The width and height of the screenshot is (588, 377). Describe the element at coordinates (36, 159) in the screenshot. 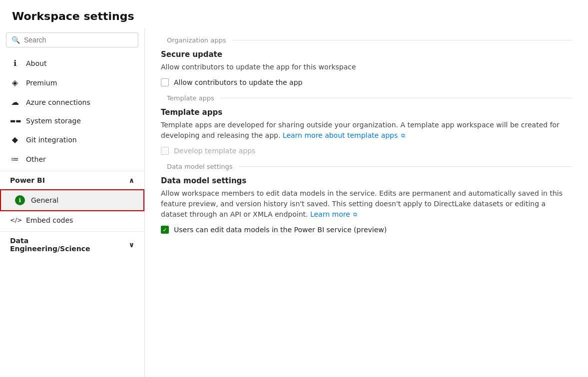

I see `sidebar-item-other-label: Other` at that location.